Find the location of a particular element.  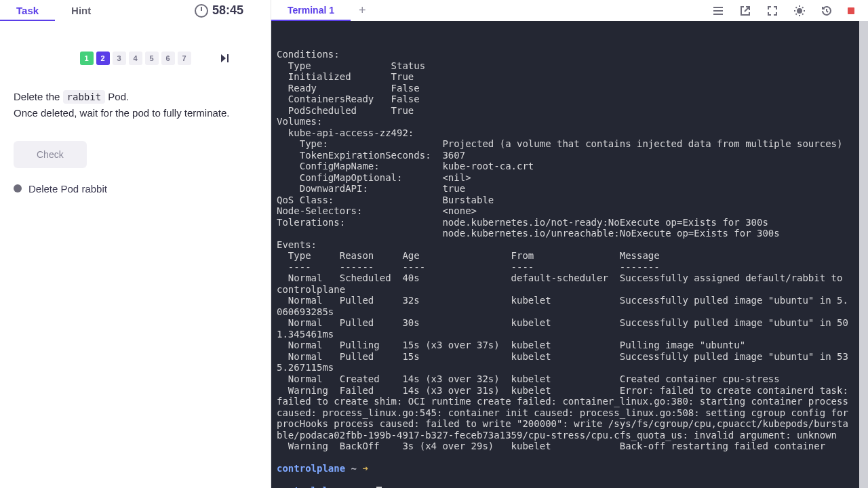

step-4: 4 is located at coordinates (136, 58).